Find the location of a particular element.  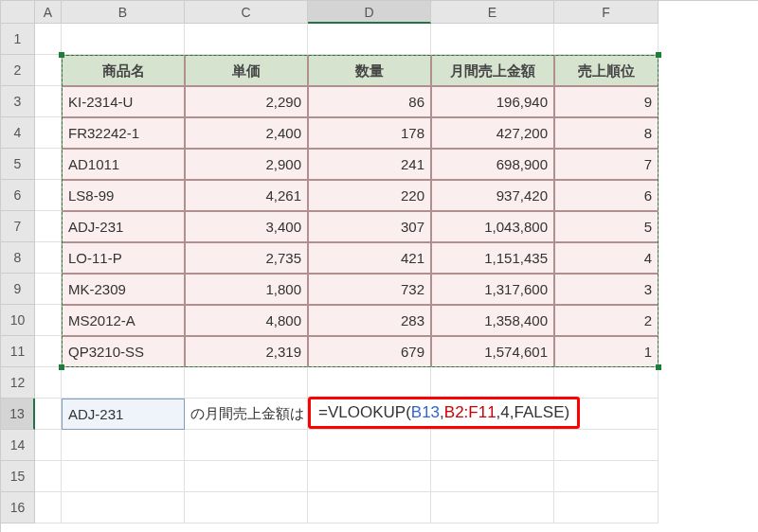

row-header-11: 11 is located at coordinates (18, 352).